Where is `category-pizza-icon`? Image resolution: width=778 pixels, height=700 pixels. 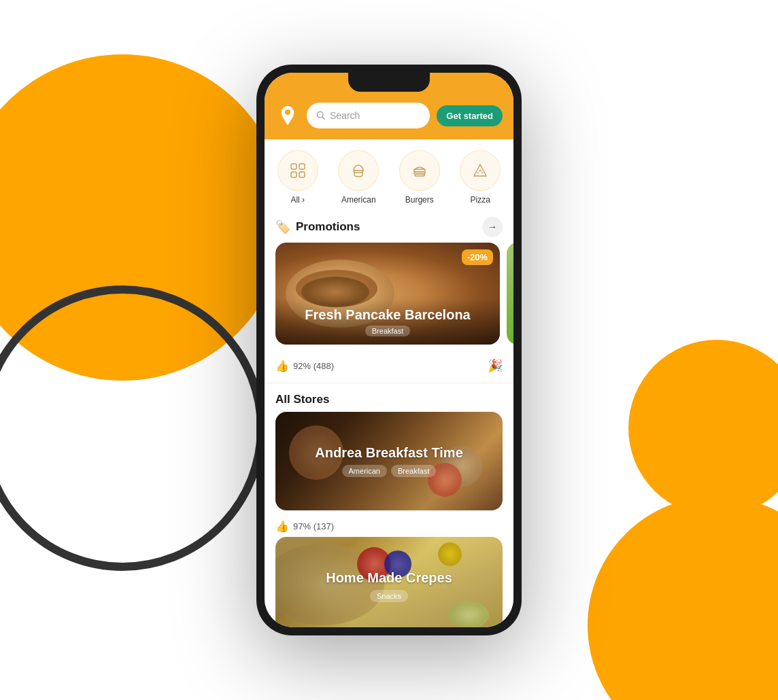 category-pizza-icon is located at coordinates (480, 171).